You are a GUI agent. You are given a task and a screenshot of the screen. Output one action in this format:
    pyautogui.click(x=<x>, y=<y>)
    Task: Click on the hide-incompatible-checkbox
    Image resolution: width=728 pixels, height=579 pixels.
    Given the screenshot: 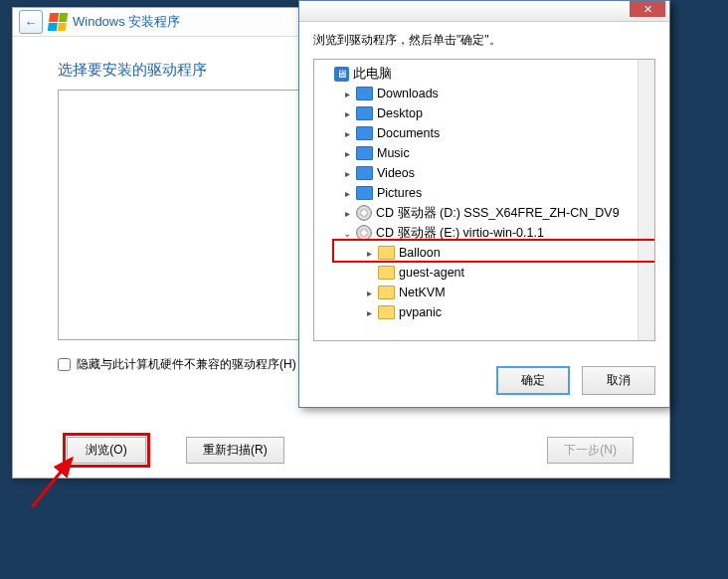 What is the action you would take?
    pyautogui.click(x=64, y=364)
    